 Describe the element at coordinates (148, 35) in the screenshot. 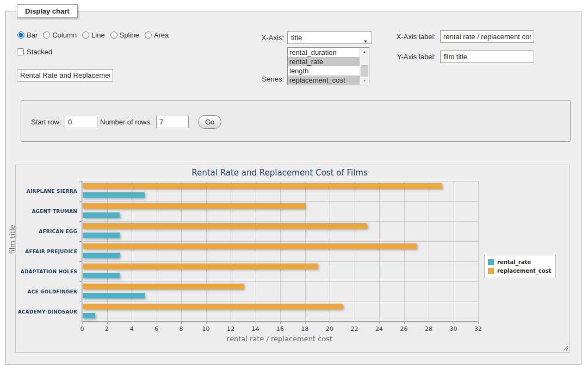

I see `chart-type-radio-area` at that location.